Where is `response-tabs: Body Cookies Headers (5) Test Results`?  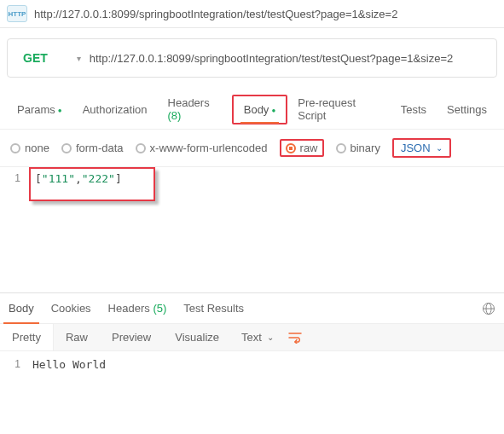
response-tabs: Body Cookies Headers (5) Test Results is located at coordinates (252, 309).